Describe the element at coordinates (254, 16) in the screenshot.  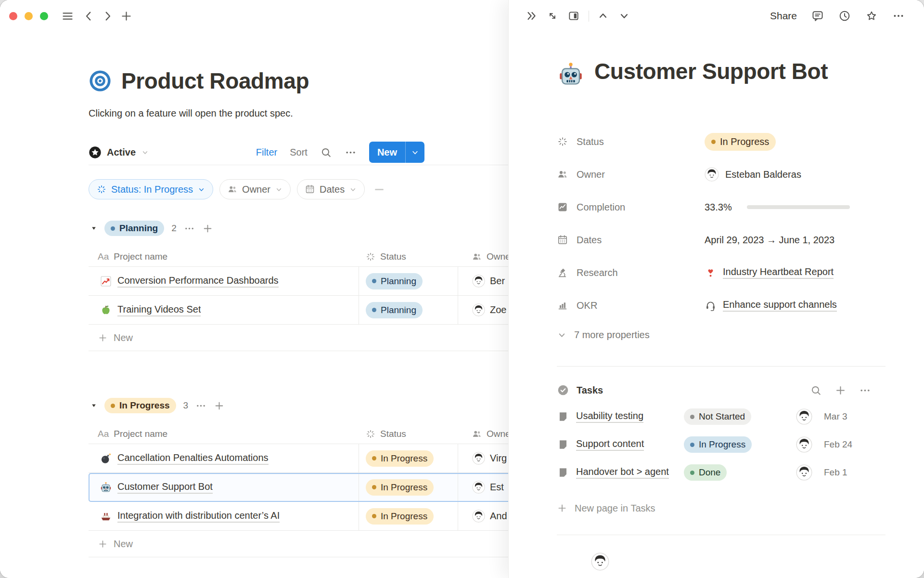
I see `window-topbar` at that location.